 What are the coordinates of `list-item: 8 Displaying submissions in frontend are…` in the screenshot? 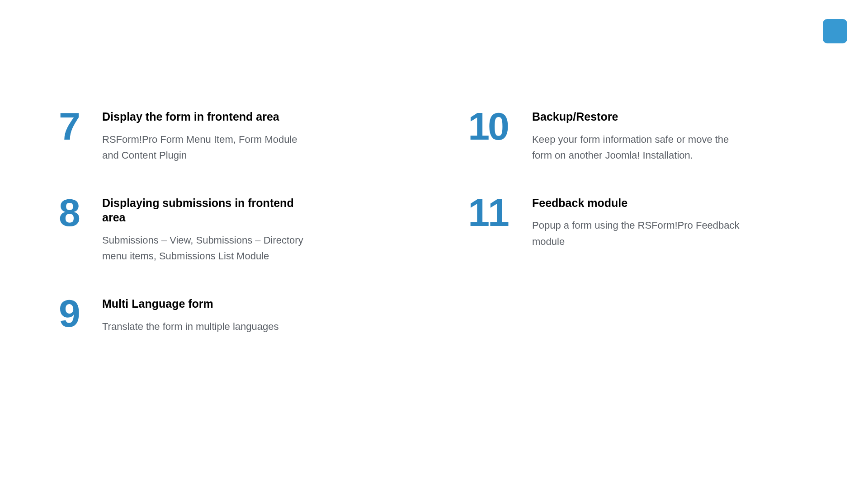 It's located at (234, 230).